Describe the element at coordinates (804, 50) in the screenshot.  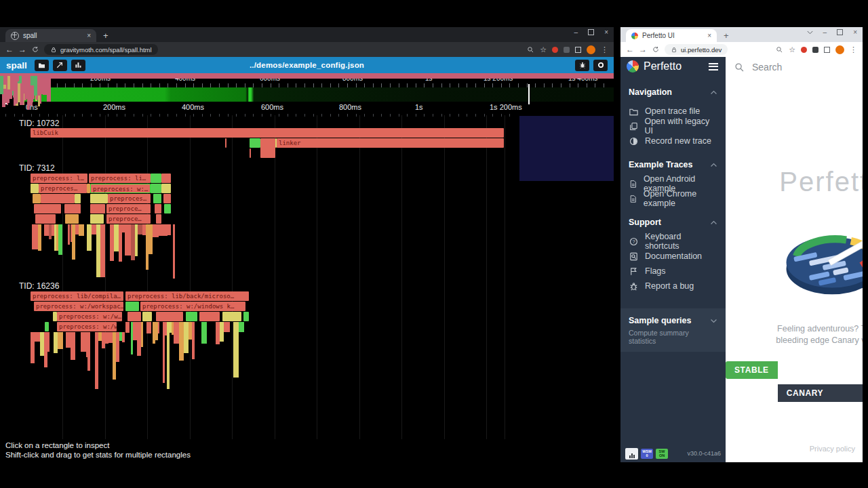
I see `extension-icon` at that location.